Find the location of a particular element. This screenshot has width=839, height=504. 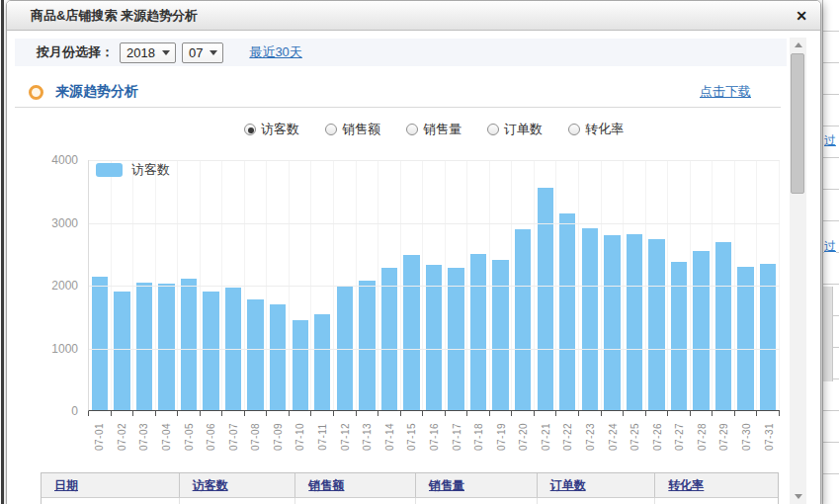

x-axis-label-cell: 07-21 is located at coordinates (545, 437).